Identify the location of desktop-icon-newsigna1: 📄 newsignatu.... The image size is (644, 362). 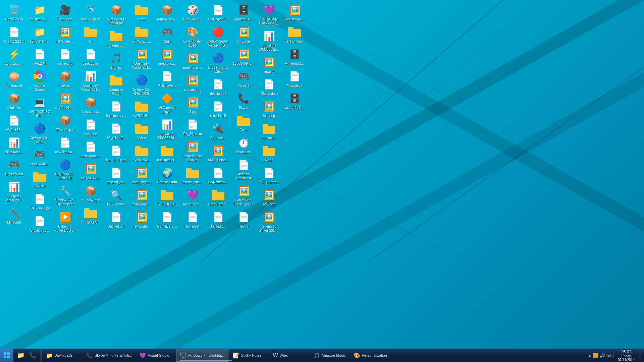
(65, 145).